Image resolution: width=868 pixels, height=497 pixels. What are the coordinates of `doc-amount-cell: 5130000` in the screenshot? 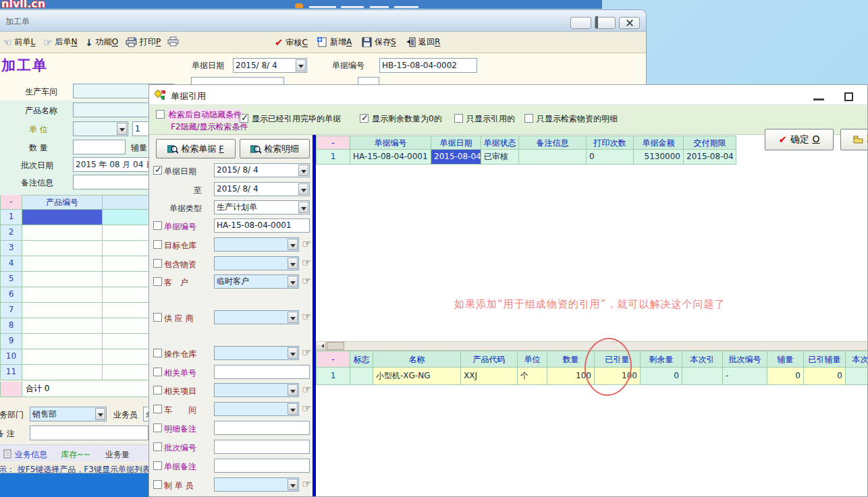 It's located at (659, 157).